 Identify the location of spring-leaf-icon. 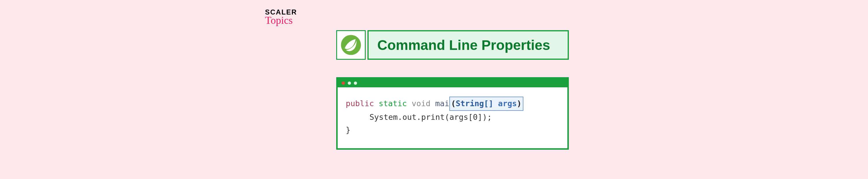
(351, 45).